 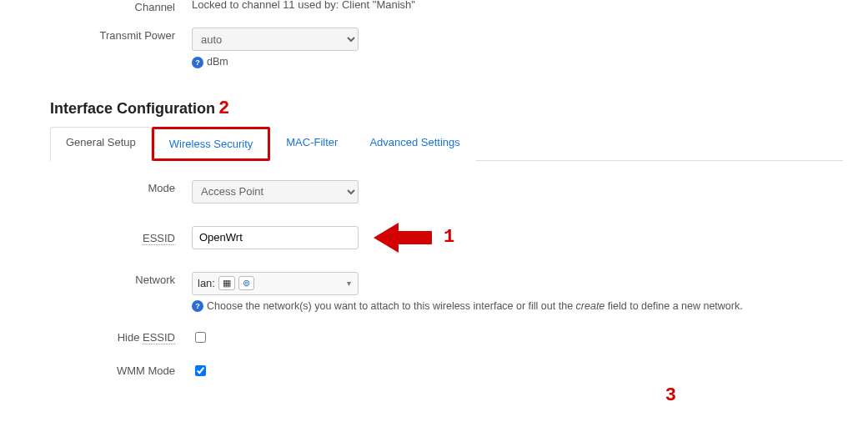 I want to click on network-select: lan: ▦ ⊚ ▾, so click(x=275, y=284).